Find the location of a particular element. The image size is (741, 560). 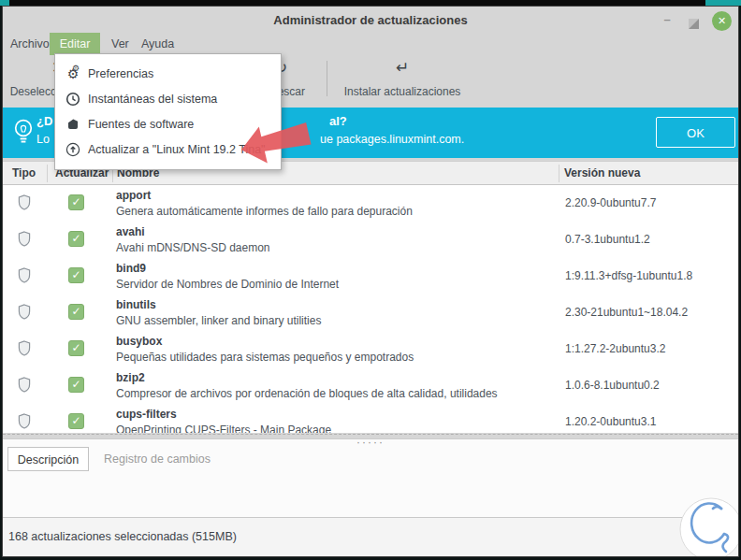

package-description: Servidor de Nombres de Dominio de Intern… is located at coordinates (227, 284).